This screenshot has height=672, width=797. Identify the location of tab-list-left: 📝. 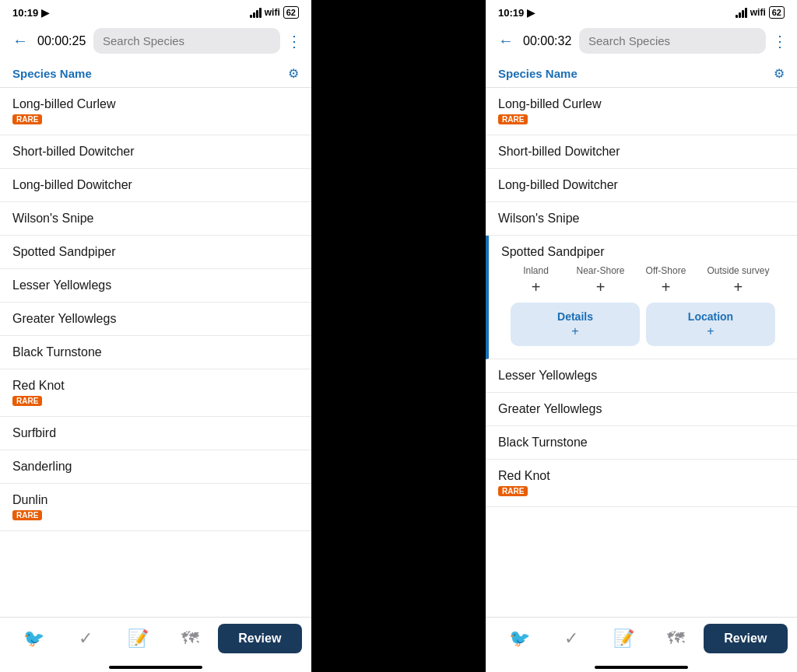
(139, 639).